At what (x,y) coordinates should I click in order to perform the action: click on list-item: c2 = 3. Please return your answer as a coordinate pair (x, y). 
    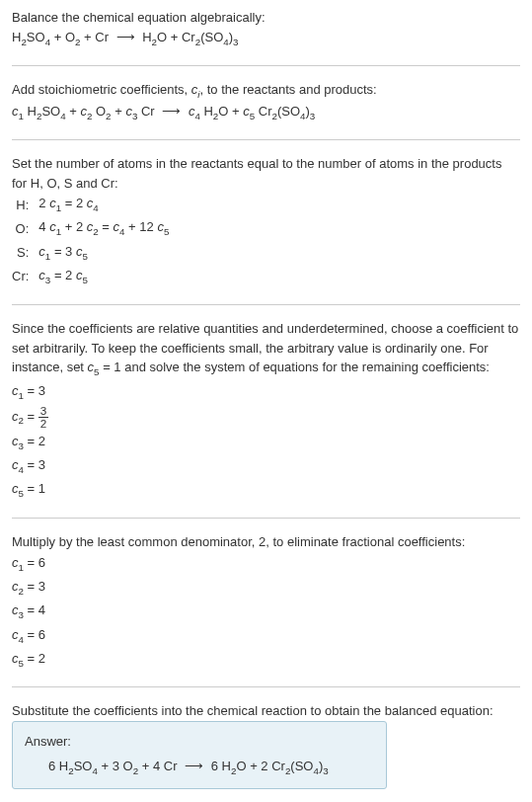
    Looking at the image, I should click on (266, 588).